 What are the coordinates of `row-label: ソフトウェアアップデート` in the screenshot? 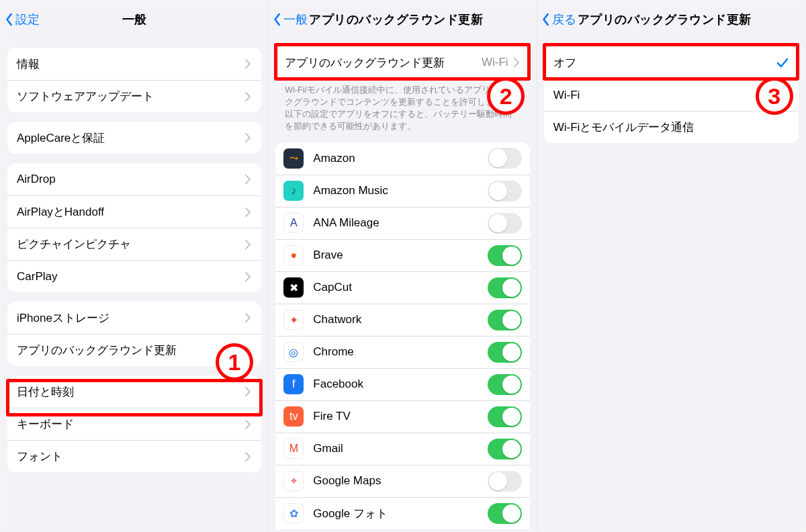 It's located at (130, 97).